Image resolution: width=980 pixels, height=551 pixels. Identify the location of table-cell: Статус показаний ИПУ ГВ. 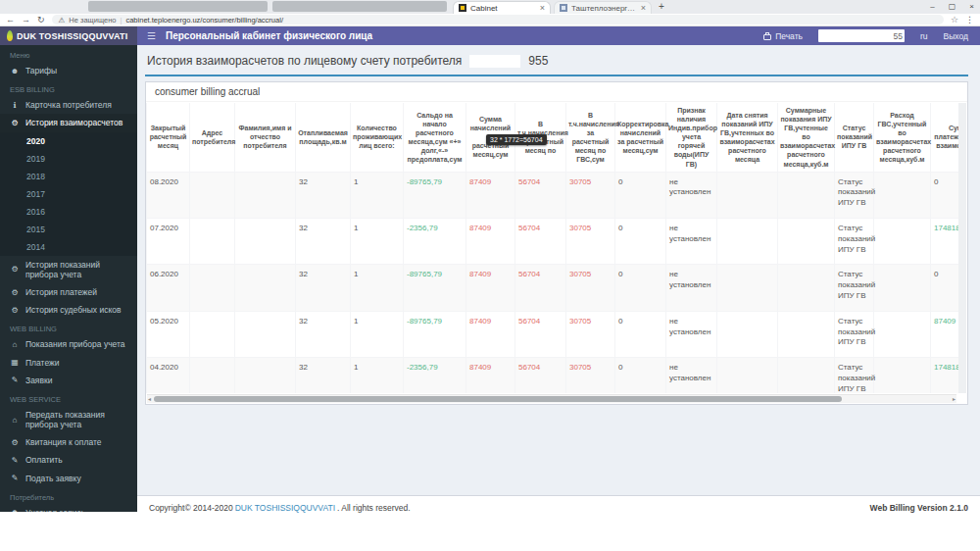
(855, 376).